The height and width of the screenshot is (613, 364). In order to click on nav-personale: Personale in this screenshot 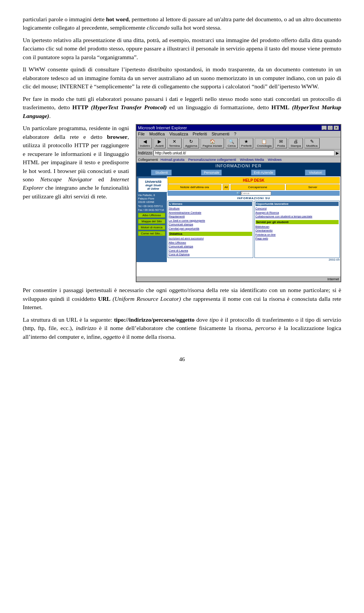, I will do `click(212, 173)`.